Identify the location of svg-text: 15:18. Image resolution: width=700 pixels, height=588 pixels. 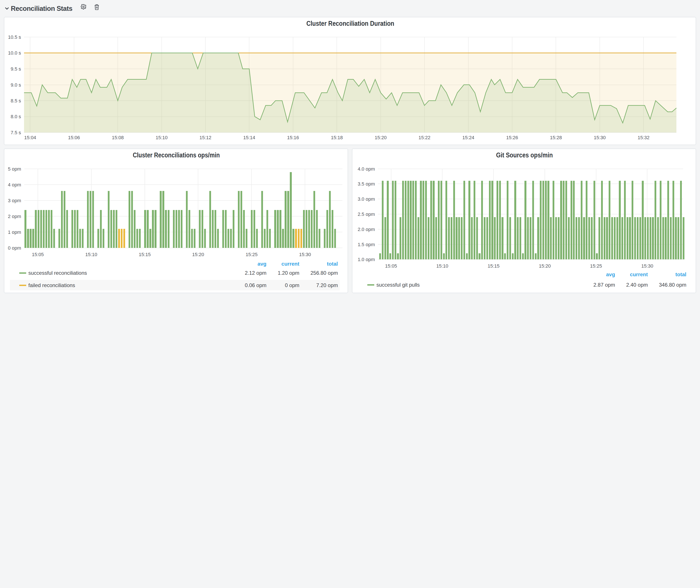
(337, 138).